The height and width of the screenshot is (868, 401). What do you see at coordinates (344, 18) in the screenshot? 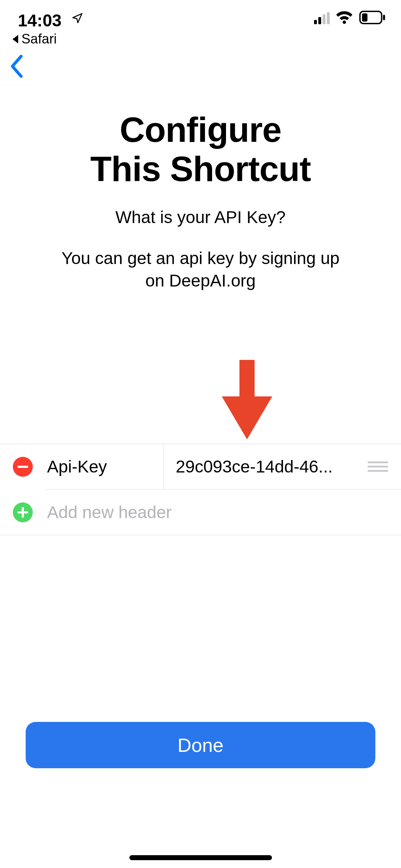
I see `wifi-icon` at bounding box center [344, 18].